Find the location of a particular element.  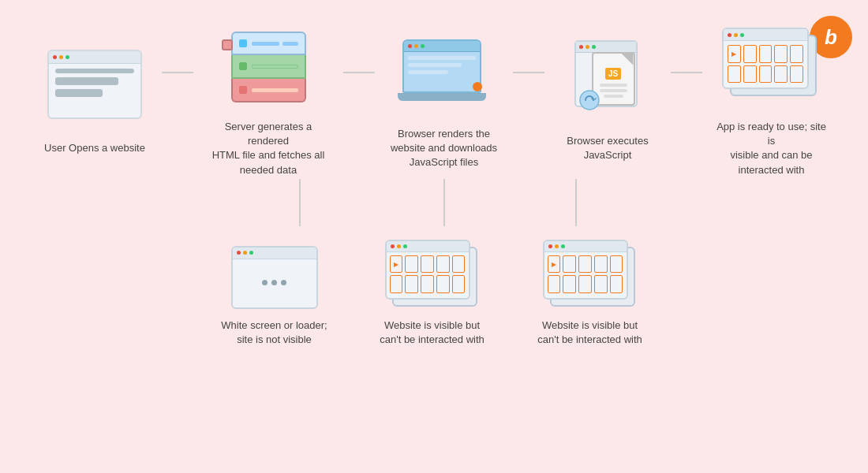

vertical-connector-browser is located at coordinates (444, 203).